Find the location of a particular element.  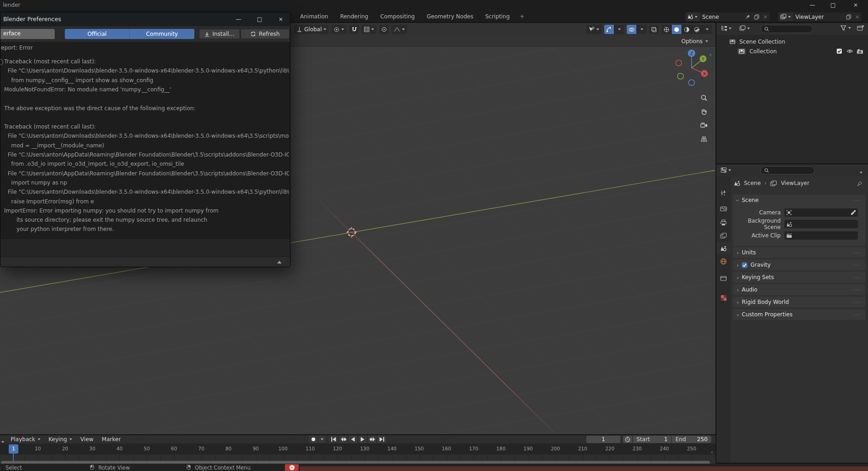

window-minimize-button: — is located at coordinates (812, 5).